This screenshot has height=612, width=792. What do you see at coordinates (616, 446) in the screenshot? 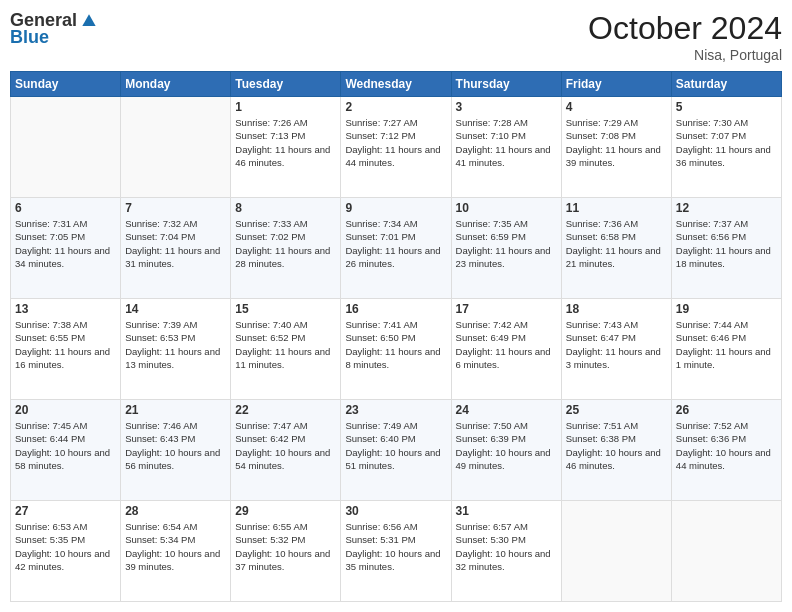
I see `day-info: Sunrise: 7:51 AM Sunset: 6:38 PM Dayligh…` at bounding box center [616, 446].